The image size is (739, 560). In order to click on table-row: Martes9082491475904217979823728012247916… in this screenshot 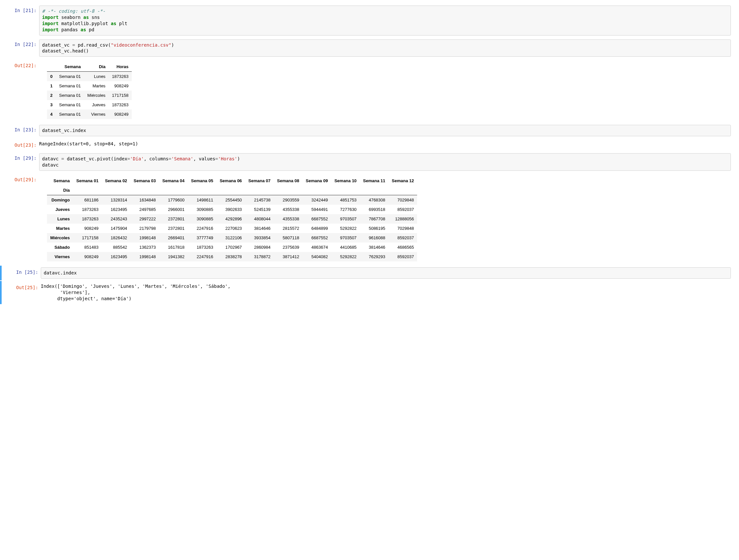, I will do `click(232, 228)`.